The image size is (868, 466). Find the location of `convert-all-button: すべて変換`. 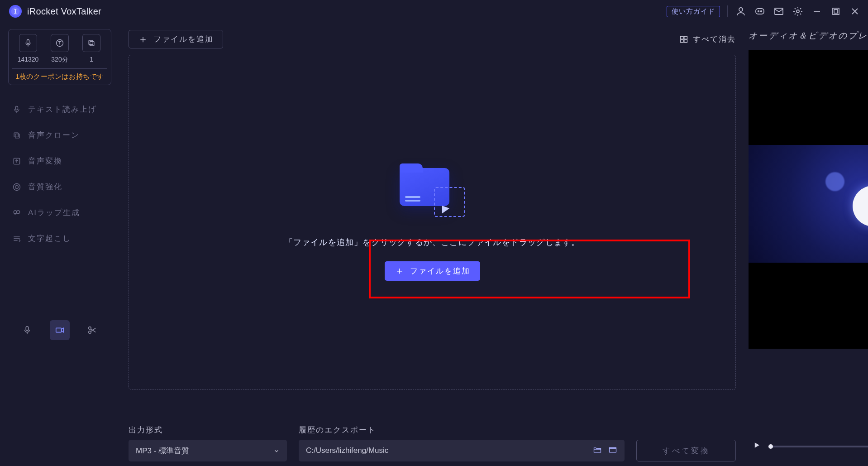

convert-all-button: すべて変換 is located at coordinates (686, 451).